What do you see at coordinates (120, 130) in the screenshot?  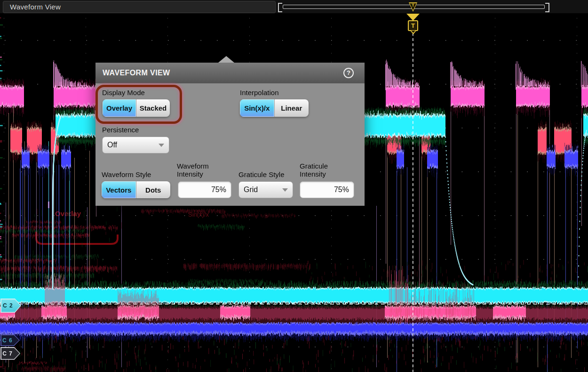 I see `persistence-label: Persistence` at bounding box center [120, 130].